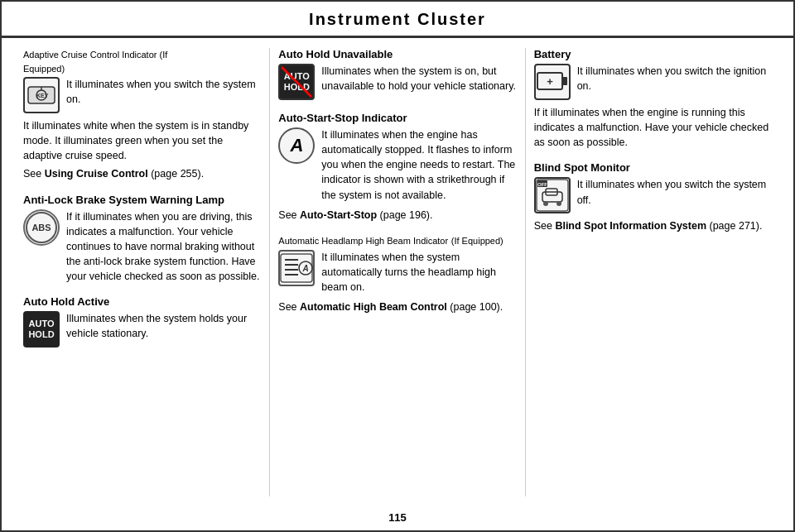 The width and height of the screenshot is (795, 532). What do you see at coordinates (398, 275) in the screenshot?
I see `section-auto-high-beam: Automatic Headlamp High Beam Indicator (…` at bounding box center [398, 275].